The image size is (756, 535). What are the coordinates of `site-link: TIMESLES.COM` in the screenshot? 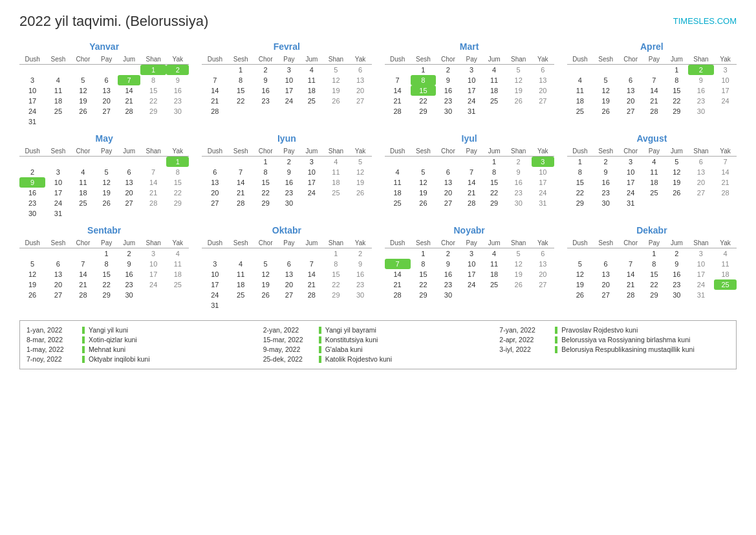 It's located at (705, 21).